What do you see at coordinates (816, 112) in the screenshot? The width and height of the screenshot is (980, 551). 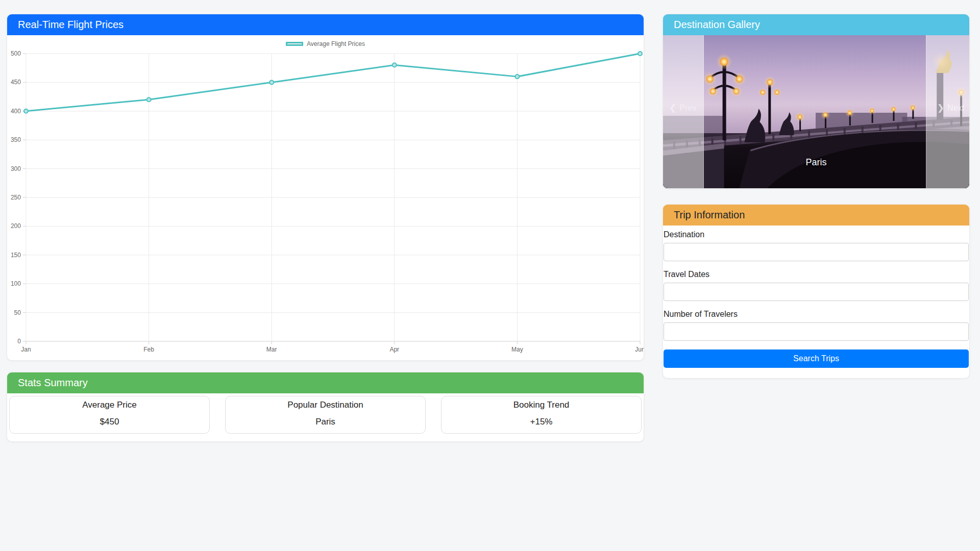 I see `destination-carousel: ❮ Prev ❯ Next Paris` at bounding box center [816, 112].